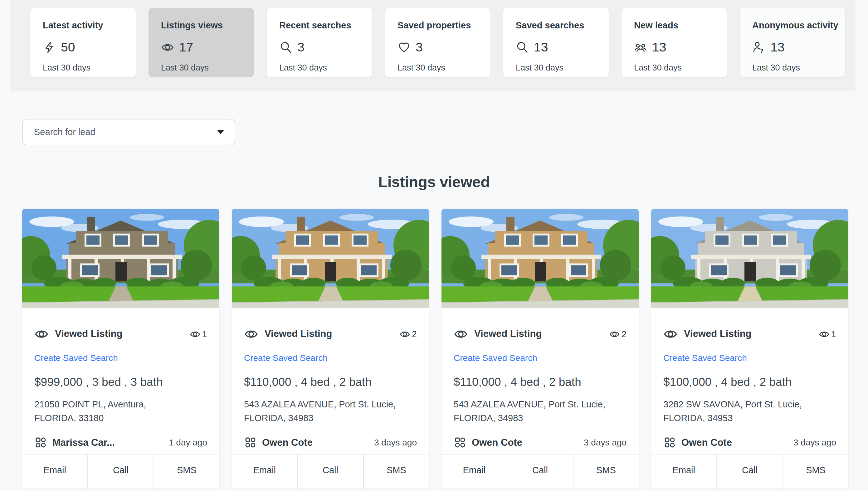 The image size is (868, 491). What do you see at coordinates (83, 42) in the screenshot?
I see `stat-card: Latest activity 50 Last 30 days` at bounding box center [83, 42].